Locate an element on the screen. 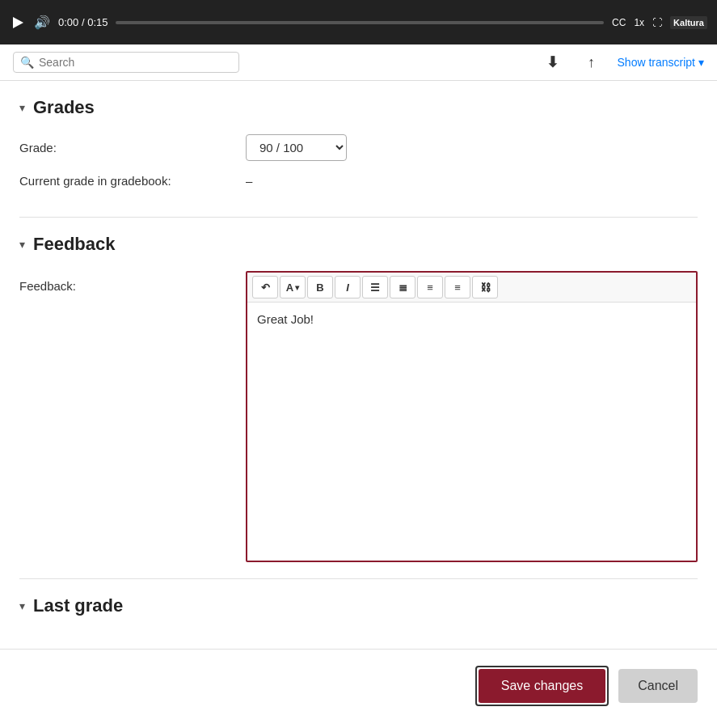  progress-bar is located at coordinates (360, 23).